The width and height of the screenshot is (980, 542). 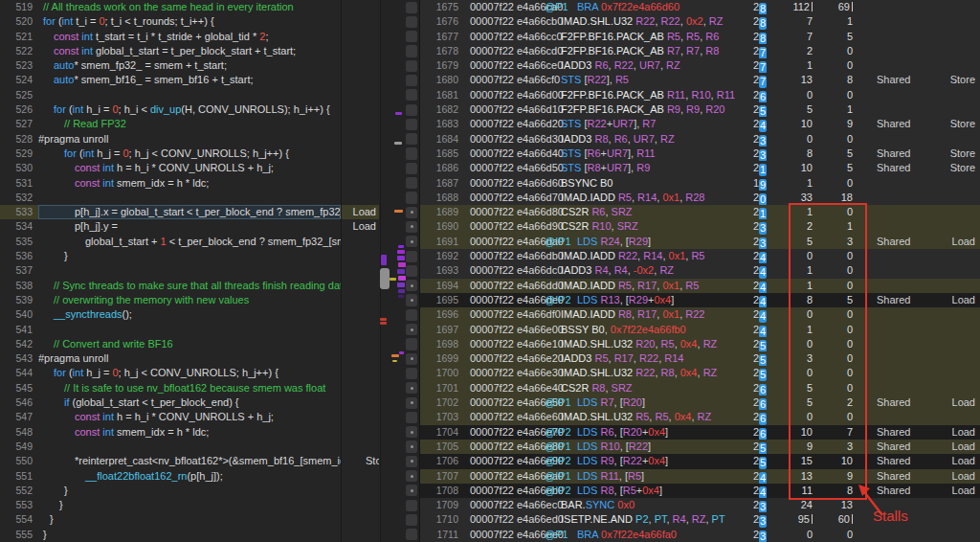 What do you see at coordinates (701, 8) in the screenshot?
I see `sass-row: 167500007f22 e4a66ca0@P1BRA 0x7f22e4a66d…` at bounding box center [701, 8].